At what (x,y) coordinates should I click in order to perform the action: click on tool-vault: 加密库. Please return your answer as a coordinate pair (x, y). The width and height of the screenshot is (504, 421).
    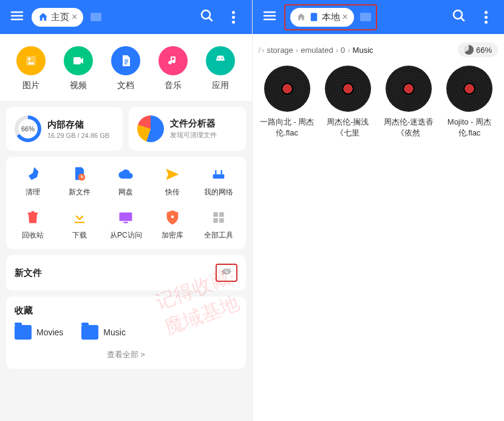
    Looking at the image, I should click on (172, 225).